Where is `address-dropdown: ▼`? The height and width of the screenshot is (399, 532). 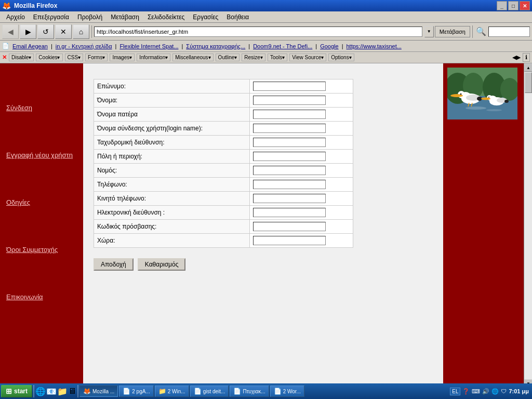
address-dropdown: ▼ is located at coordinates (429, 32).